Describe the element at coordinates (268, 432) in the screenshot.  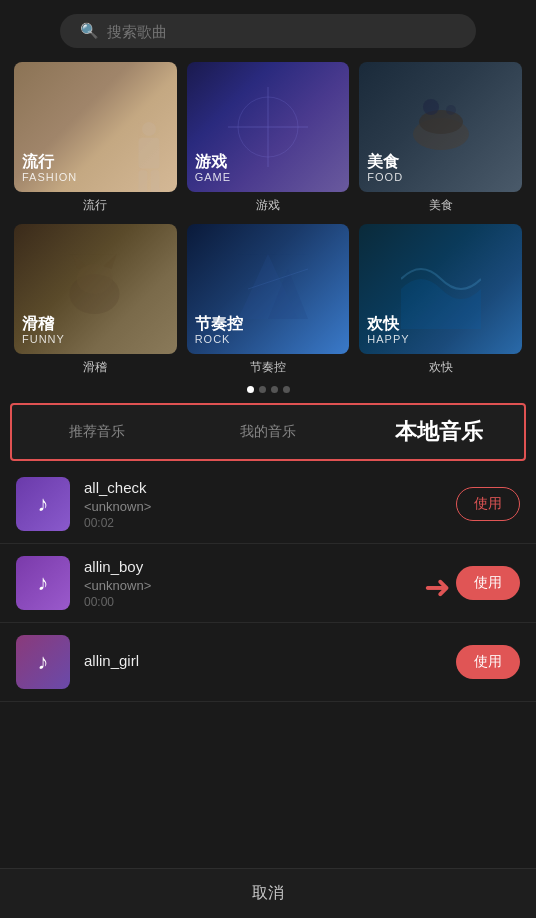
I see `tab-my-music: 我的音乐` at that location.